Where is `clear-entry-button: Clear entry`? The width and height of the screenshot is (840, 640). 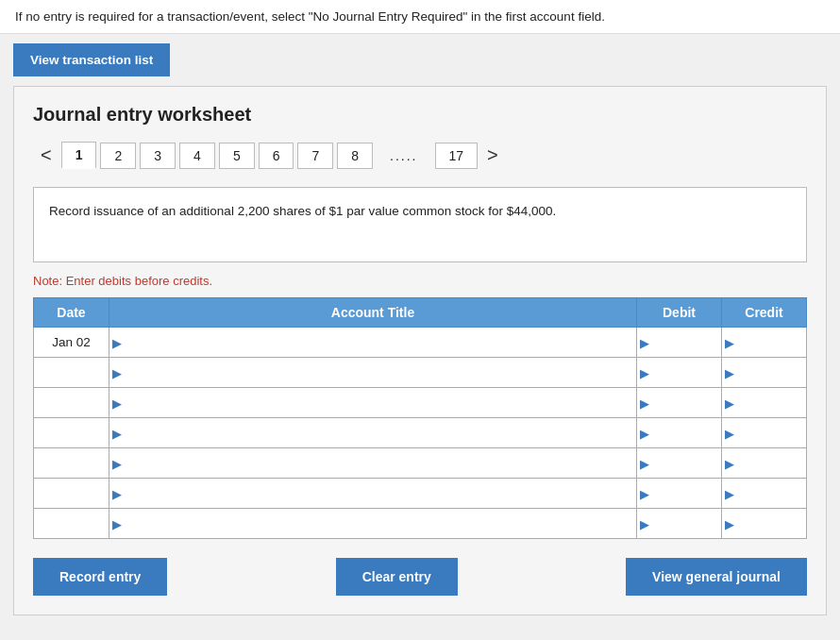
clear-entry-button: Clear entry is located at coordinates (396, 577).